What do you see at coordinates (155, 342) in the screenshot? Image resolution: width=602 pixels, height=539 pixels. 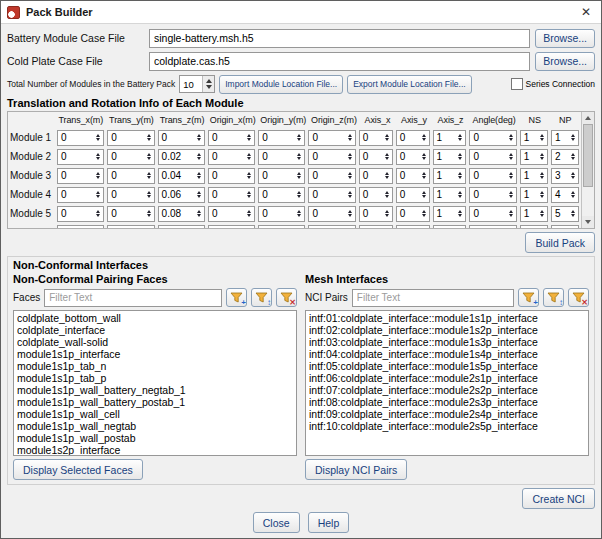 I see `faces-list-item: coldplate_wall-solid` at bounding box center [155, 342].